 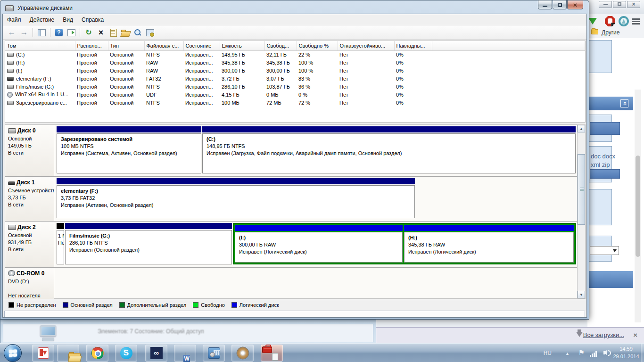 What do you see at coordinates (71, 33) in the screenshot?
I see `action-pane-icon` at bounding box center [71, 33].